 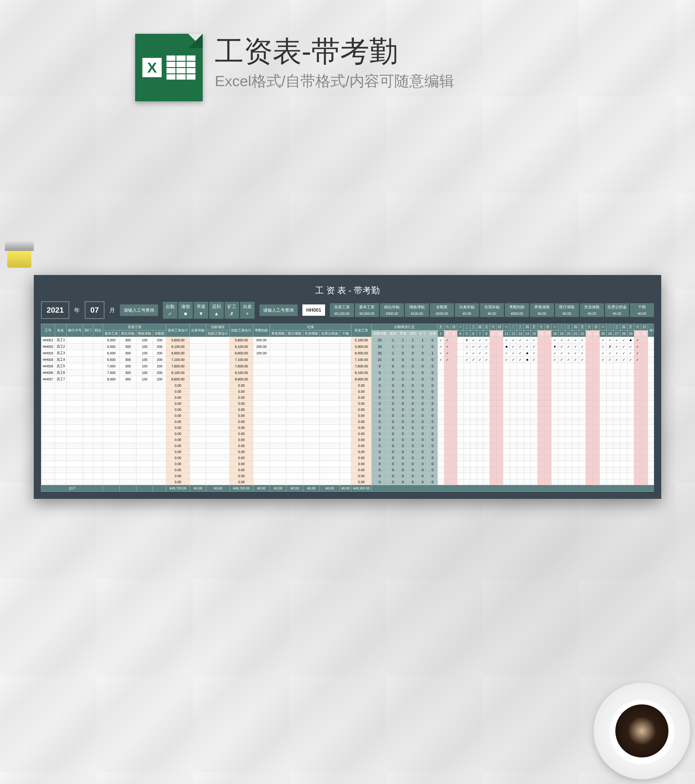 What do you see at coordinates (567, 310) in the screenshot?
I see `summary-item: 医疗保险¥0.00` at bounding box center [567, 310].